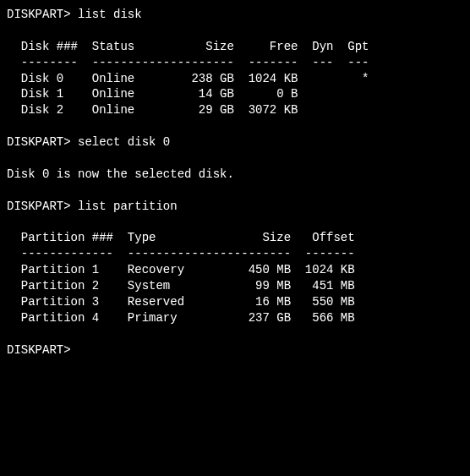  Describe the element at coordinates (235, 303) in the screenshot. I see `partition-table-row: Partition 3 Reserved 16 MB 550 MB` at that location.